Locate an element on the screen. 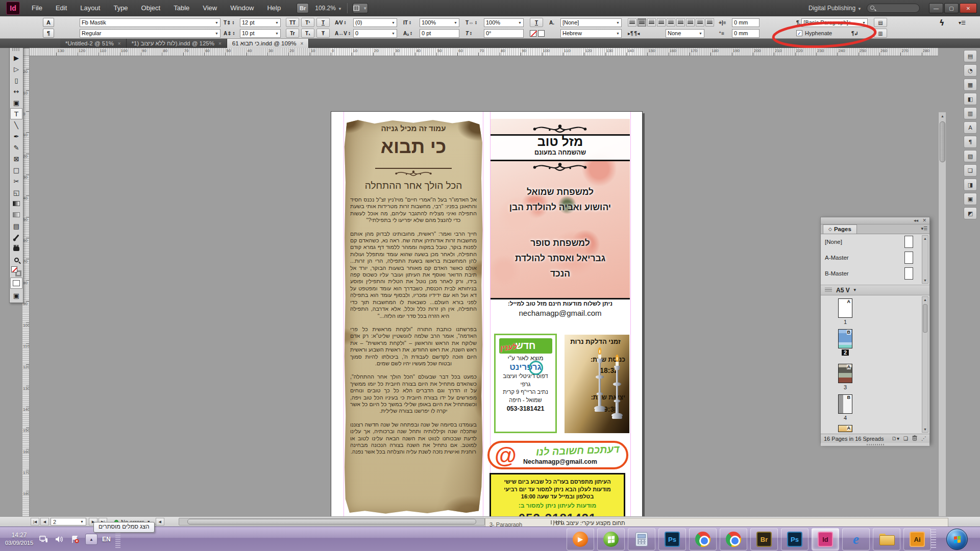 Image resolution: width=980 pixels, height=551 pixels. columns-button: ▤ is located at coordinates (880, 22).